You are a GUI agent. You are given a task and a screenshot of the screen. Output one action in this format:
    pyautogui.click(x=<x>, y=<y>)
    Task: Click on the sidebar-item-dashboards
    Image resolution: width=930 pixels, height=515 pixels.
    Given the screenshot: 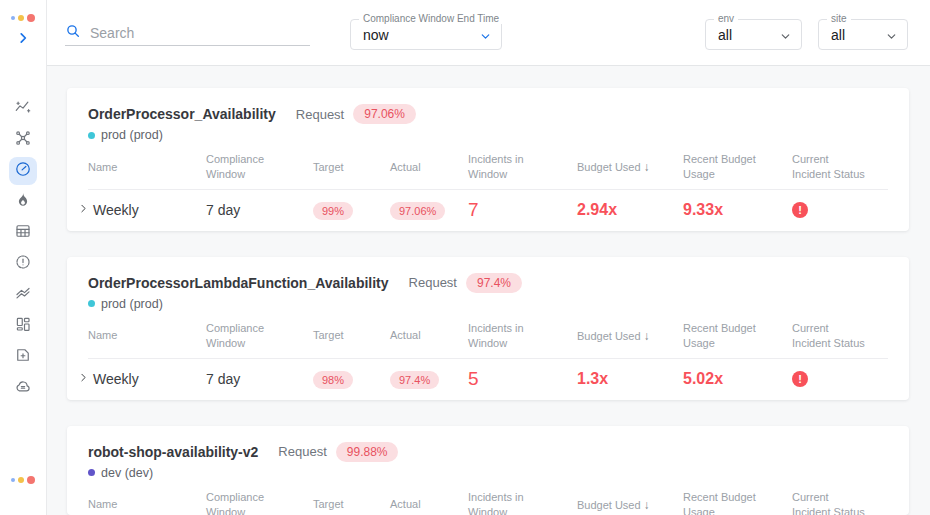 What is the action you would take?
    pyautogui.click(x=23, y=326)
    